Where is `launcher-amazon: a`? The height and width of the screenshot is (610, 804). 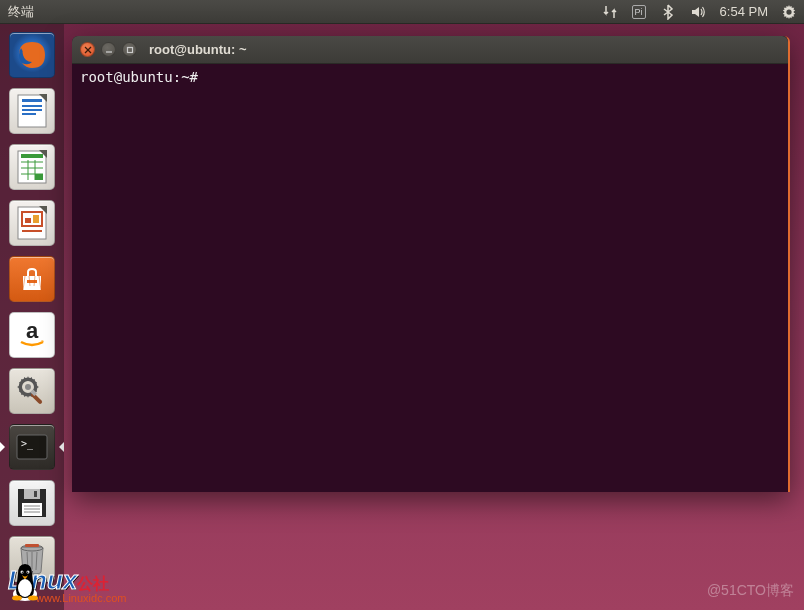
launcher-amazon: a is located at coordinates (32, 335).